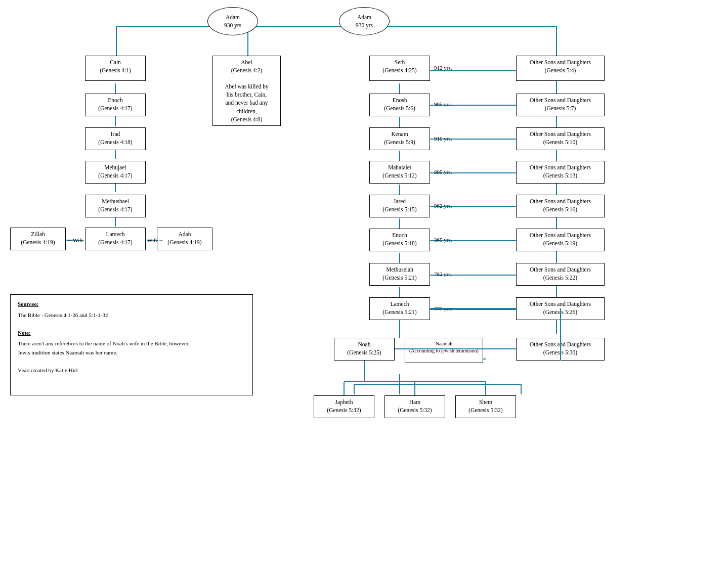 The width and height of the screenshot is (728, 583). Describe the element at coordinates (561, 66) in the screenshot. I see `other-sons-seth-label: Other Sons and Daughters(Genesis 5:4)` at that location.